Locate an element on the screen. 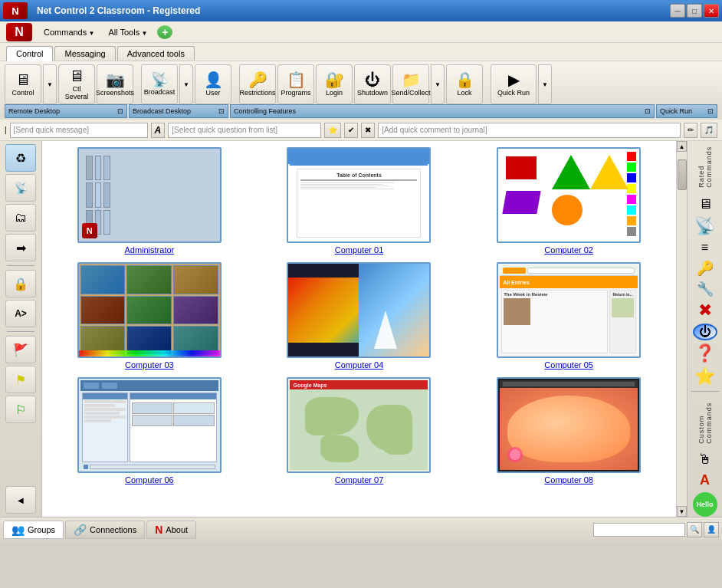 The width and height of the screenshot is (722, 588). label-administrator: Administrator is located at coordinates (149, 250).